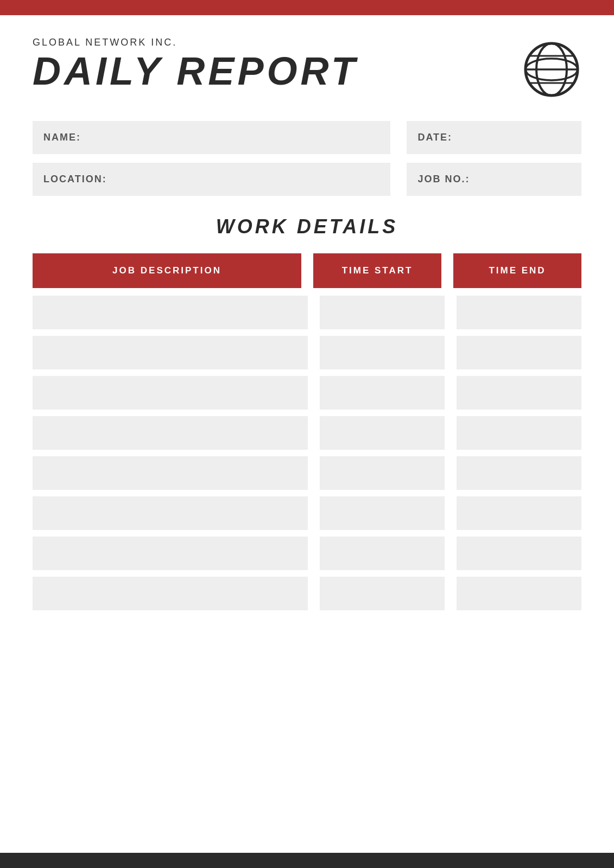  Describe the element at coordinates (307, 271) in the screenshot. I see `table-header: JOB DESCRIPTION TIME START TIME END` at that location.